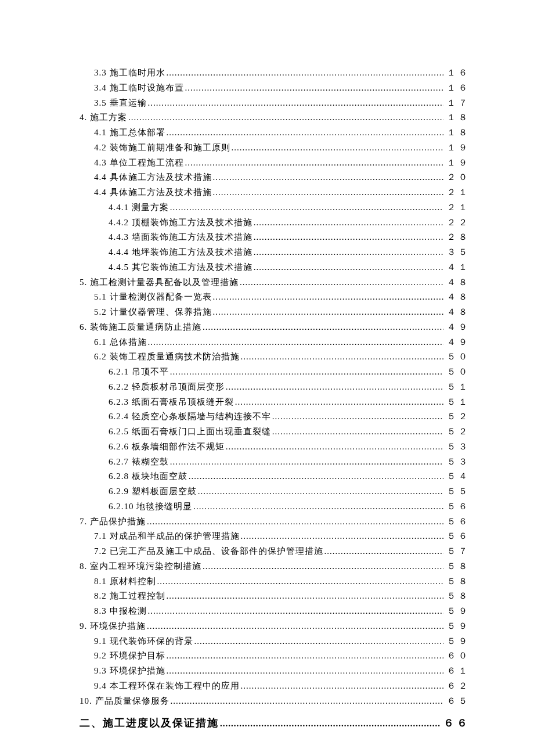  I want to click on toc-entry-title: 9.1 现代装饰环保的背景, so click(144, 642).